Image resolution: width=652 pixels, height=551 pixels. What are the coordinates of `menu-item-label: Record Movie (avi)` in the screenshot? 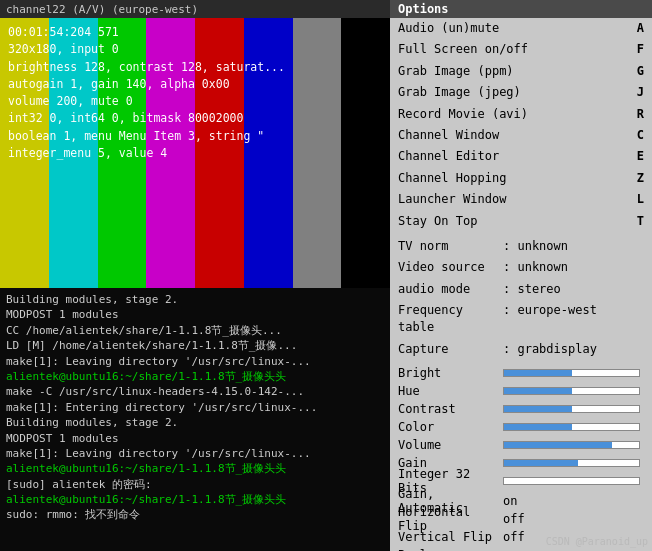 It's located at (463, 114).